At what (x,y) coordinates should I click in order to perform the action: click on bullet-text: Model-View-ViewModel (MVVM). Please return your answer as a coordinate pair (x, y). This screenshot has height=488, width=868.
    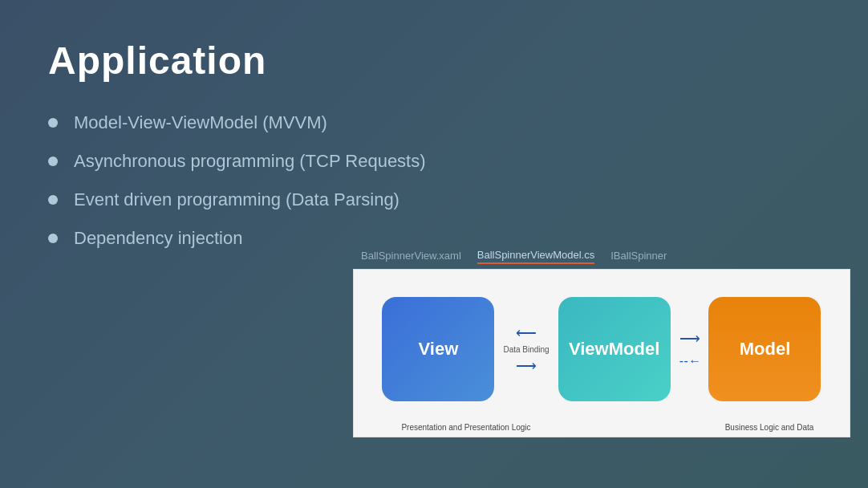
    Looking at the image, I should click on (201, 123).